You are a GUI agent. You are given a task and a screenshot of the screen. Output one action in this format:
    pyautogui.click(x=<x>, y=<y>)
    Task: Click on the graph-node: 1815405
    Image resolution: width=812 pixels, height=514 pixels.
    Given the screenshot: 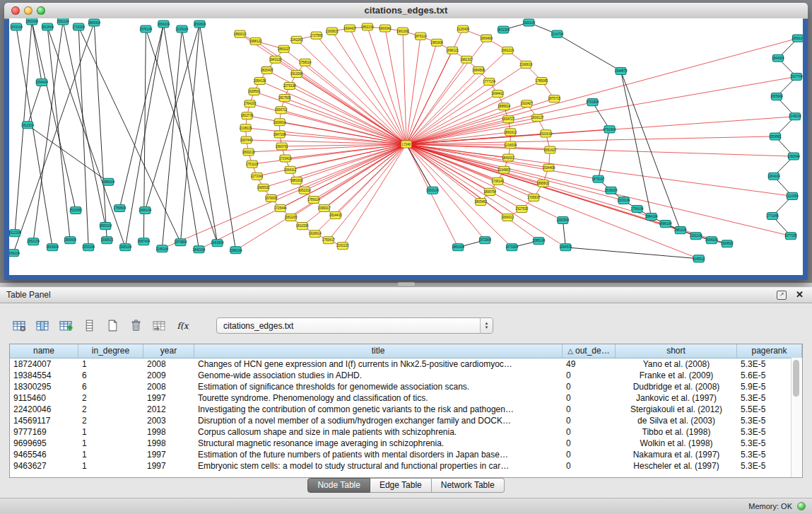 What is the action you would take?
    pyautogui.click(x=267, y=70)
    